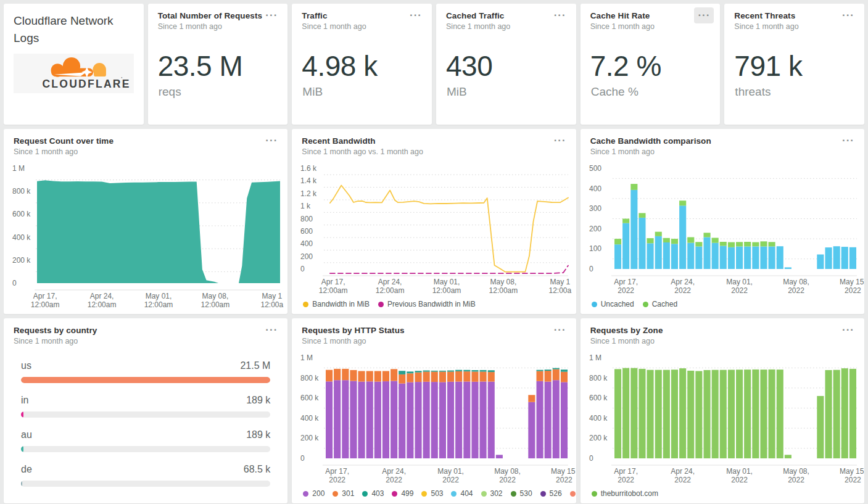 The width and height of the screenshot is (868, 504). Describe the element at coordinates (503, 291) in the screenshot. I see `svg-text: 12:00am` at that location.